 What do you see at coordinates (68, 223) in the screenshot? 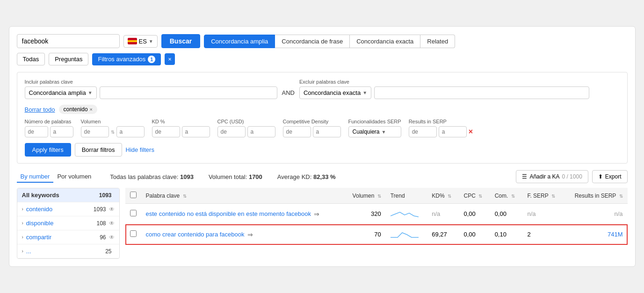
I see `sidebar-item-disponible: › disponible 108 👁` at bounding box center [68, 223].